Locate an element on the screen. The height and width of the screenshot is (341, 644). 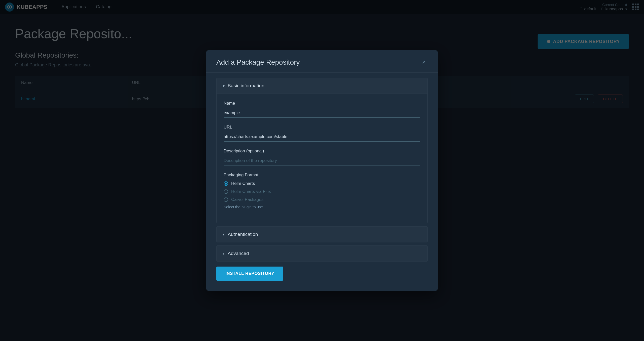
description-form-group: Description (optional) is located at coordinates (322, 157).